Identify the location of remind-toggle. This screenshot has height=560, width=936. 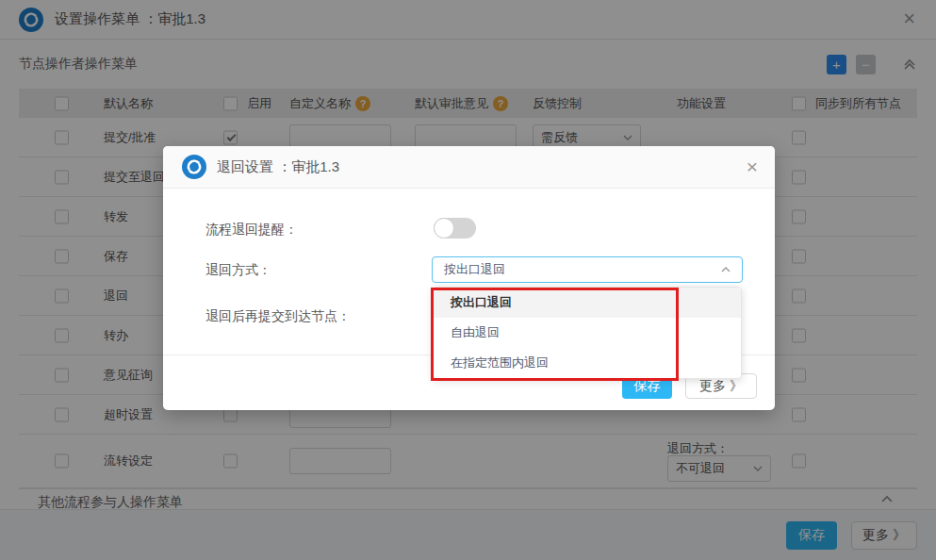
(454, 228).